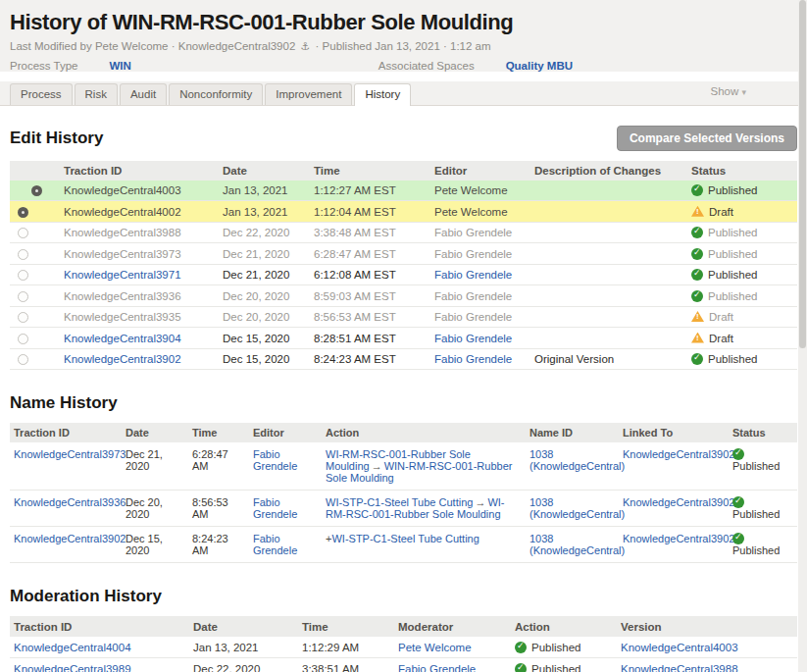 The image size is (807, 672). I want to click on moderator-link: Pete Welcome, so click(435, 647).